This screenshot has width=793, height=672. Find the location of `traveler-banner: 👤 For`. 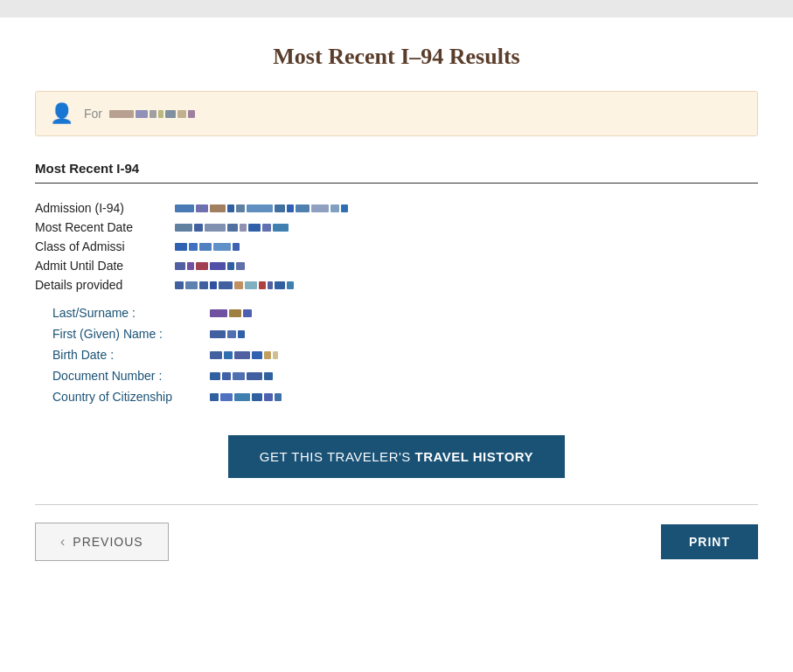

traveler-banner: 👤 For is located at coordinates (397, 114).